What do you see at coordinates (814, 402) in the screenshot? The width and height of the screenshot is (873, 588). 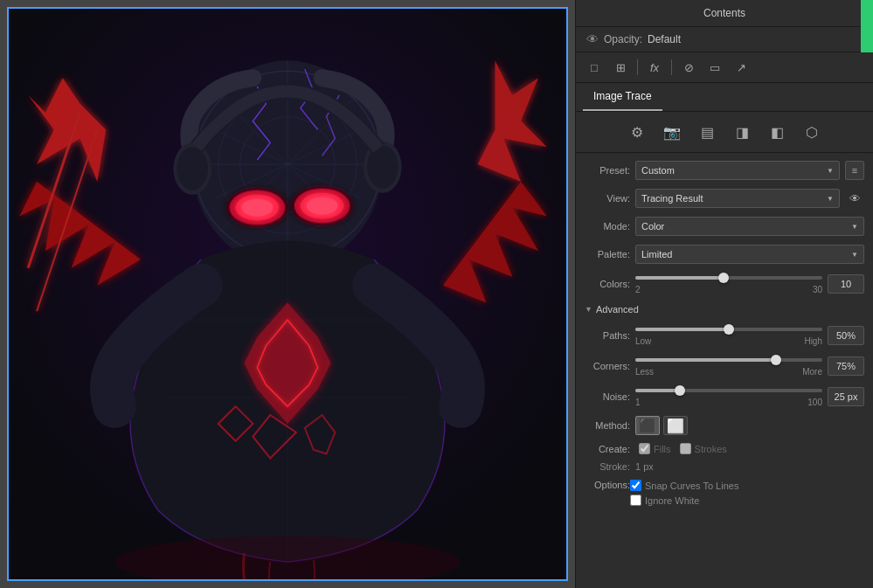 I see `noise-max: 100` at bounding box center [814, 402].